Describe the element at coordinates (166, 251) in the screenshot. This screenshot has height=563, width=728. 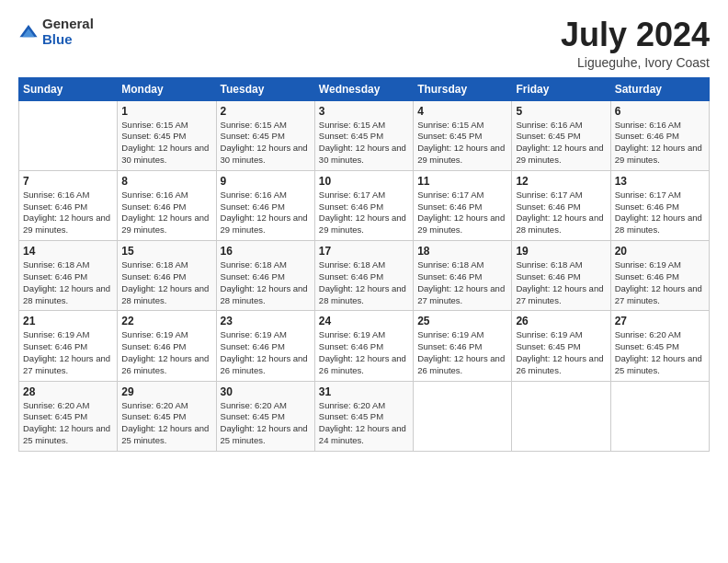
I see `day-number: 15` at that location.